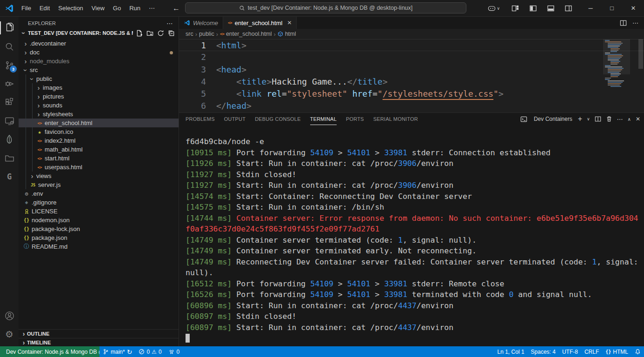 The height and width of the screenshot is (357, 644). I want to click on menu-go: Go, so click(117, 8).